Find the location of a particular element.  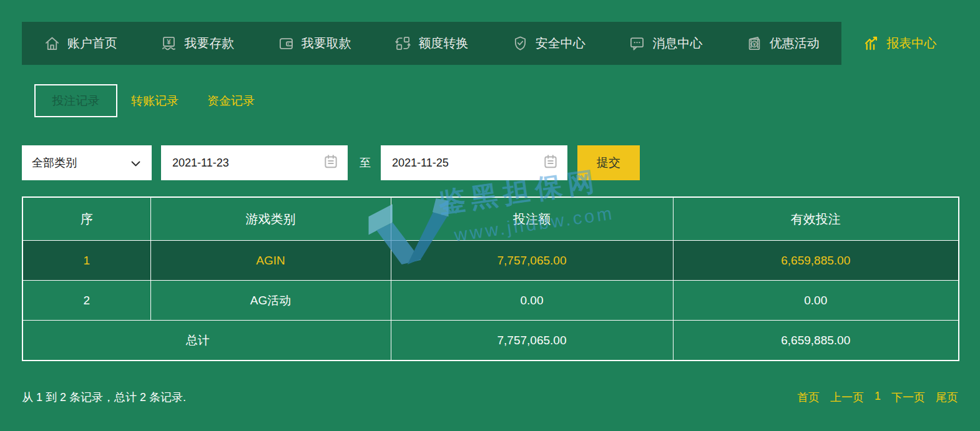

nav-item-credit-transfer: 额度转换 is located at coordinates (432, 44).